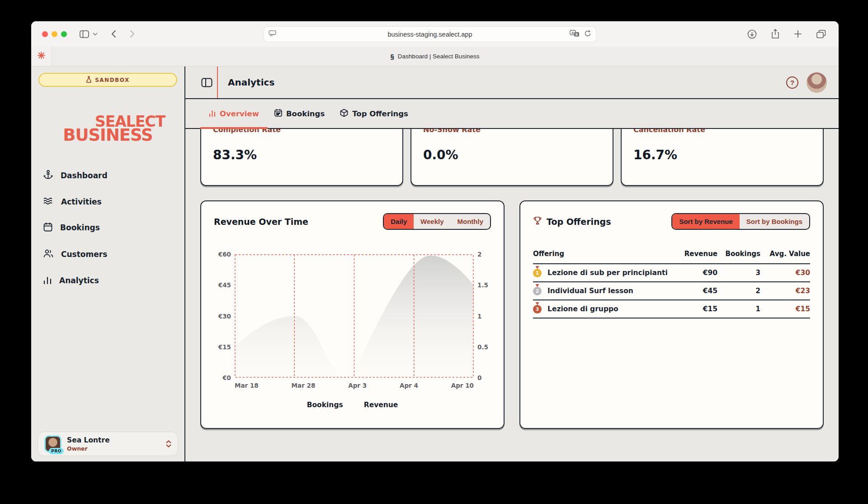  What do you see at coordinates (306, 114) in the screenshot?
I see `tab-label: Bookings` at bounding box center [306, 114].